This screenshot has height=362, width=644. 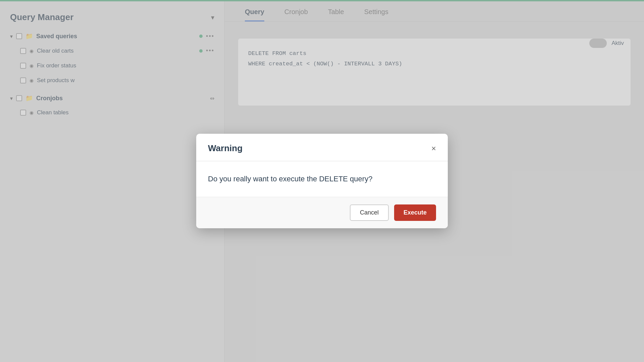 What do you see at coordinates (322, 213) in the screenshot?
I see `dialog-footer: Cancel Execute` at bounding box center [322, 213].